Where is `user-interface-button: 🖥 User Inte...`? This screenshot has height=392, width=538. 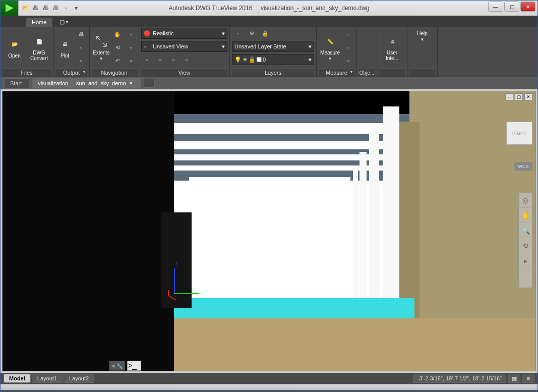
user-interface-button: 🖥 User Inte... is located at coordinates (392, 47).